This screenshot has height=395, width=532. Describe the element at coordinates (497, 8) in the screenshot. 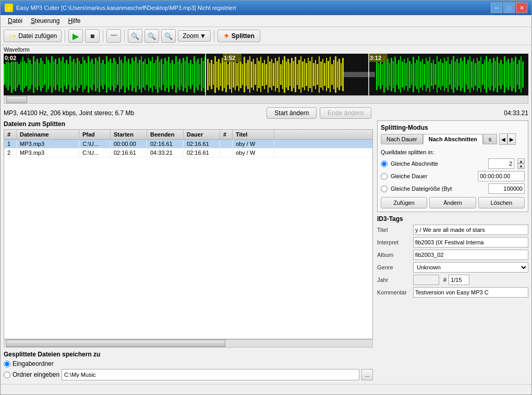

I see `minimize-button: ─` at that location.